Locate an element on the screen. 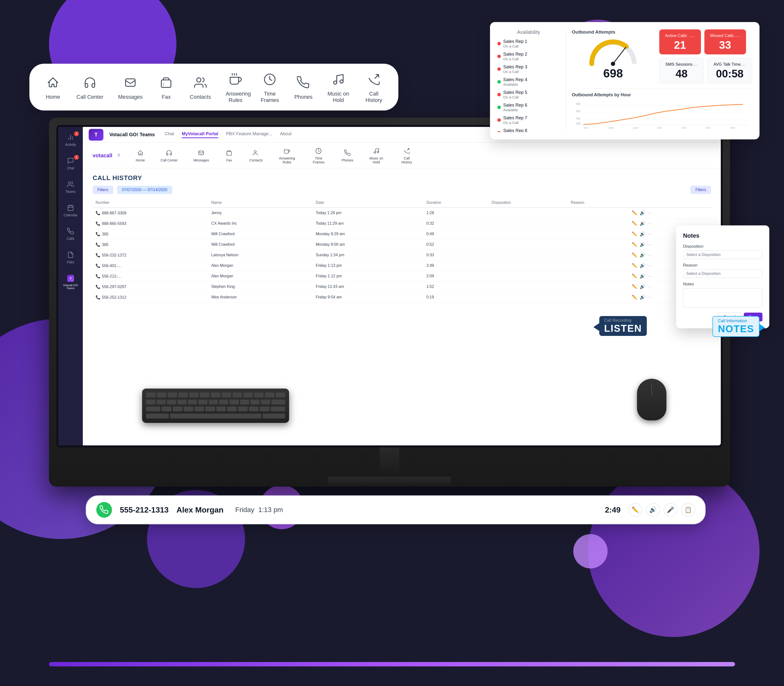 The width and height of the screenshot is (784, 686). filters-button: Filters is located at coordinates (103, 190).